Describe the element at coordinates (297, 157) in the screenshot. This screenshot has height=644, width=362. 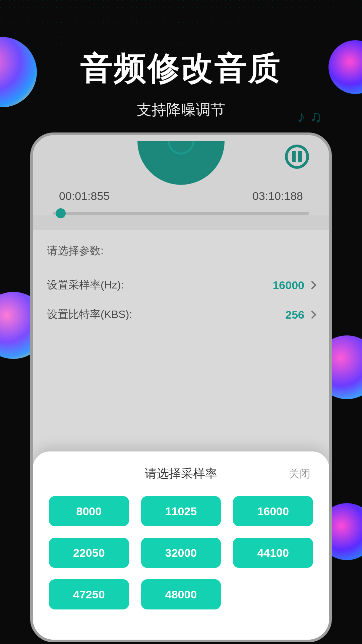
I see `pause-button` at that location.